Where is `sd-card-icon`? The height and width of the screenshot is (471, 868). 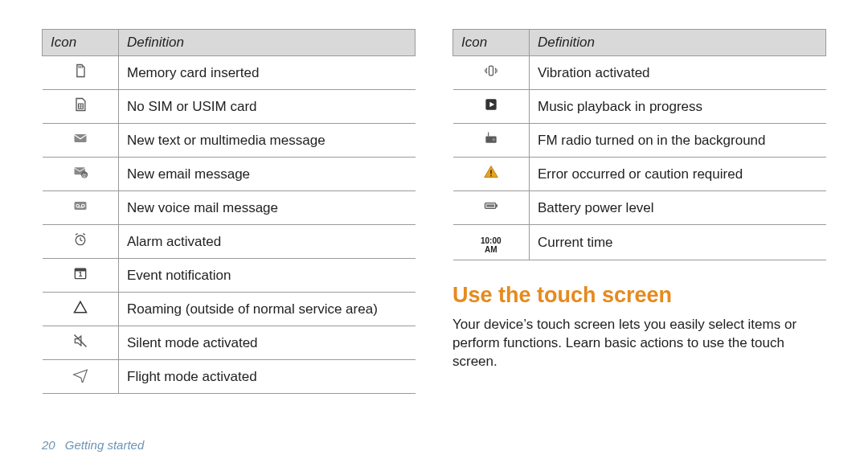
sd-card-icon is located at coordinates (80, 71).